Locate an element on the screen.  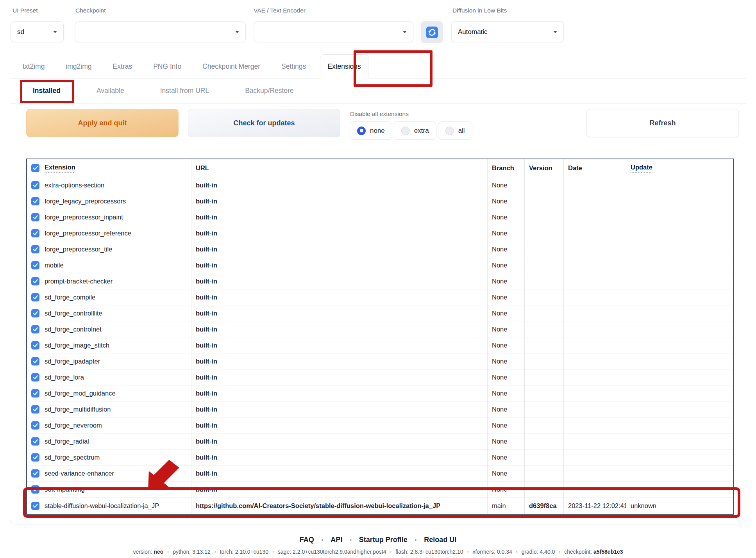
vae-dropdown is located at coordinates (334, 32).